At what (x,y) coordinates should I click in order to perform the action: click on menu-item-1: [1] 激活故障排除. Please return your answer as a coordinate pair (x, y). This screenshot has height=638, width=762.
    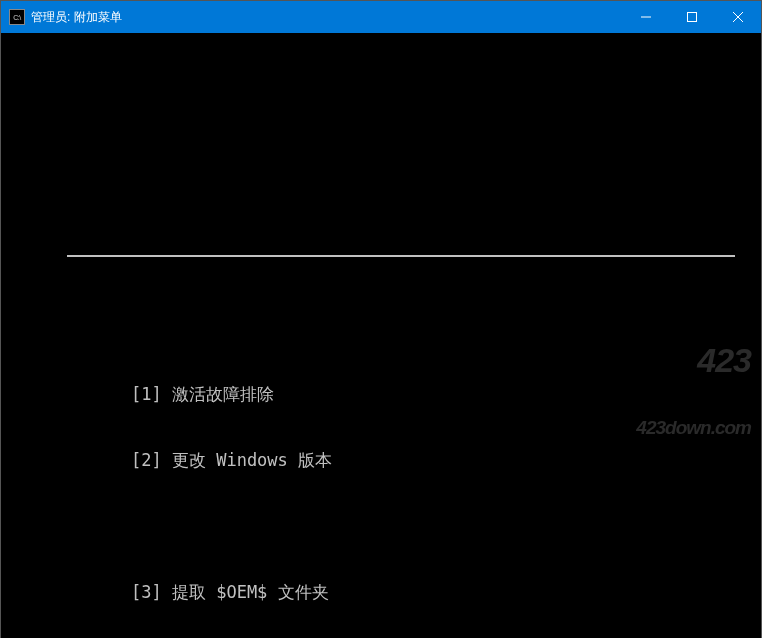
    Looking at the image, I should click on (446, 394).